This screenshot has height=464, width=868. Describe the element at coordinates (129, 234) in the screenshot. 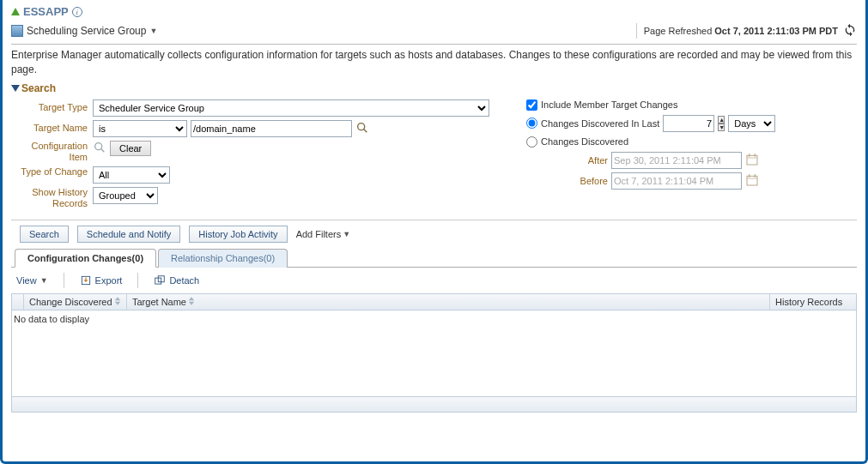

I see `schedule-notify-button: Schedule and Notify` at that location.